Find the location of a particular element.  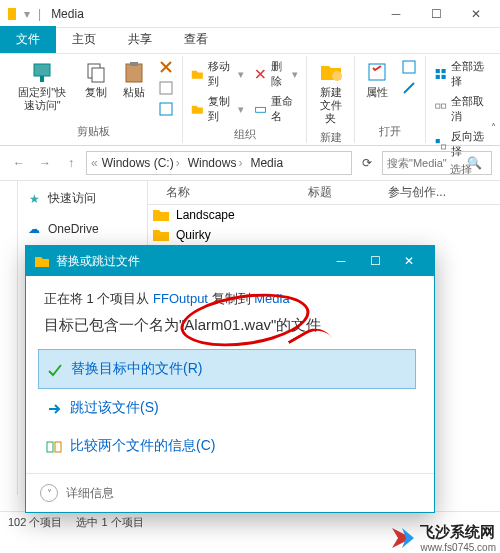

group-new-label: 新建 is located at coordinates (330, 138).